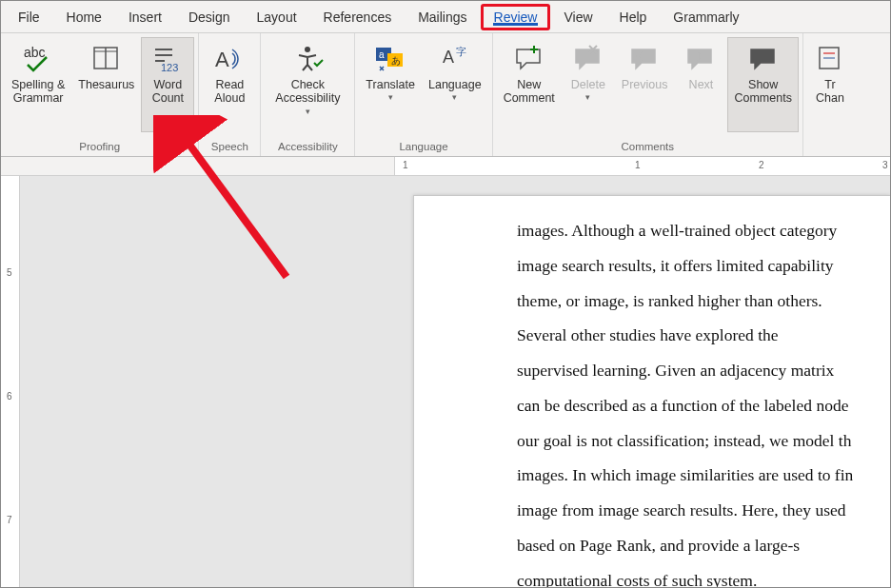 Image resolution: width=891 pixels, height=588 pixels. Describe the element at coordinates (38, 58) in the screenshot. I see `abc-check-icon: abc` at that location.